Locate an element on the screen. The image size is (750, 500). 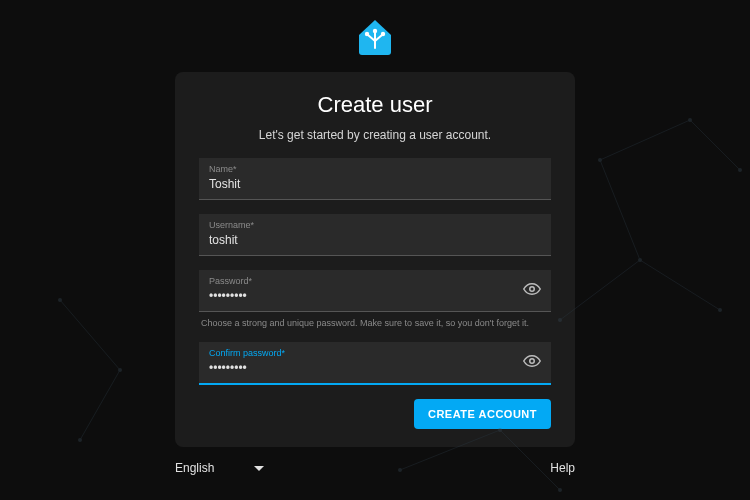
create-account-button: Create Account is located at coordinates (482, 414).